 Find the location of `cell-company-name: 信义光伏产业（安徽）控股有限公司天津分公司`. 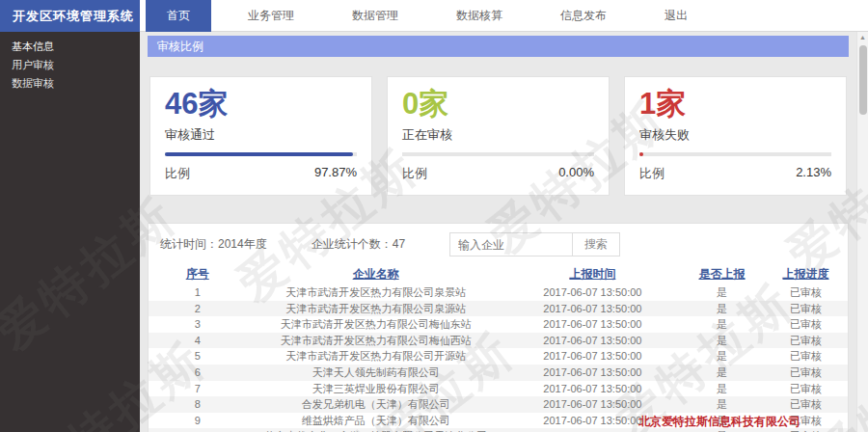

cell-company-name: 信义光伏产业（安徽）控股有限公司天津分公司 is located at coordinates (376, 430).